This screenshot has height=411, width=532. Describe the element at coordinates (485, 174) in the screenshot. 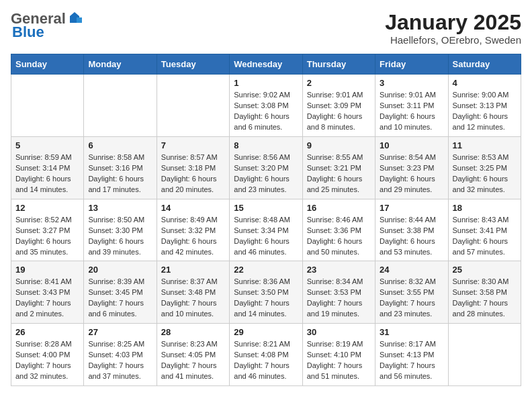

I see `day-info: Sunrise: 8:53 AM Sunset: 3:25 PM Dayligh…` at that location.